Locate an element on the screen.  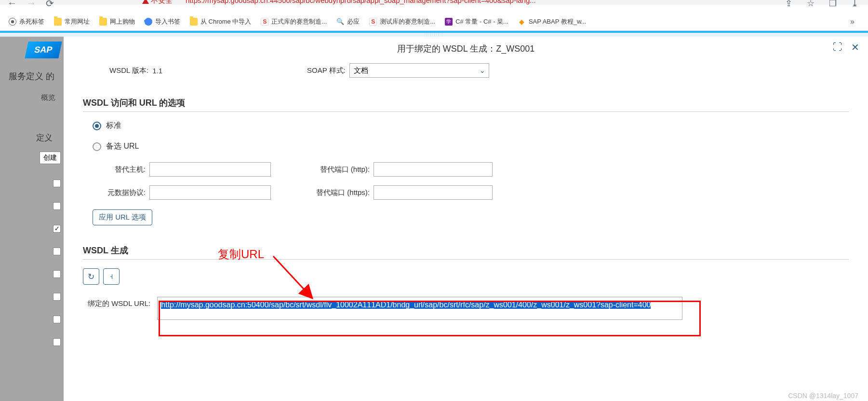
bookmark-label: 导入书签 is located at coordinates (168, 22).